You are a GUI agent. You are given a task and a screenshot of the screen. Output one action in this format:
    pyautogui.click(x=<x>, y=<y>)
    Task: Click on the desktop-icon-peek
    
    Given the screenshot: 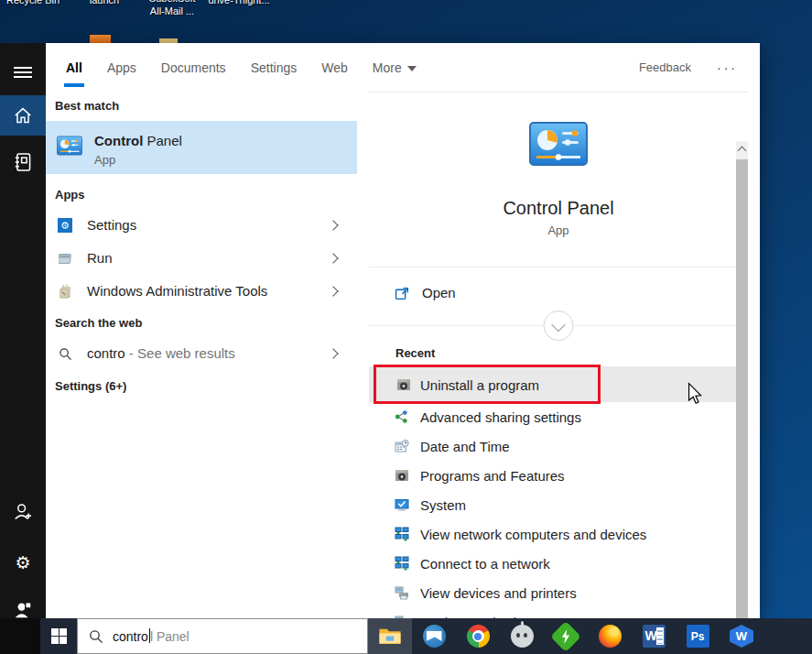 What is the action you would take?
    pyautogui.click(x=101, y=38)
    